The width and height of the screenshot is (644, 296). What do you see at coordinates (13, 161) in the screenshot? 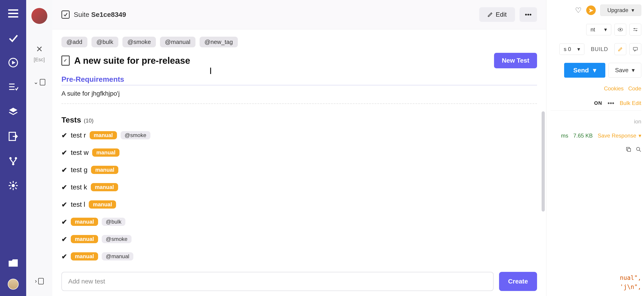
I see `branch-nav-icon` at bounding box center [13, 161].